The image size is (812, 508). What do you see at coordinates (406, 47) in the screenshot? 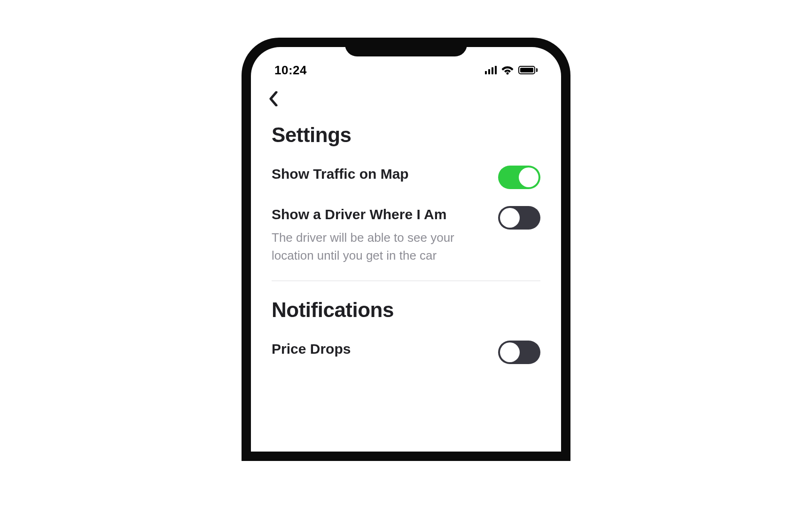
I see `phone-notch` at bounding box center [406, 47].